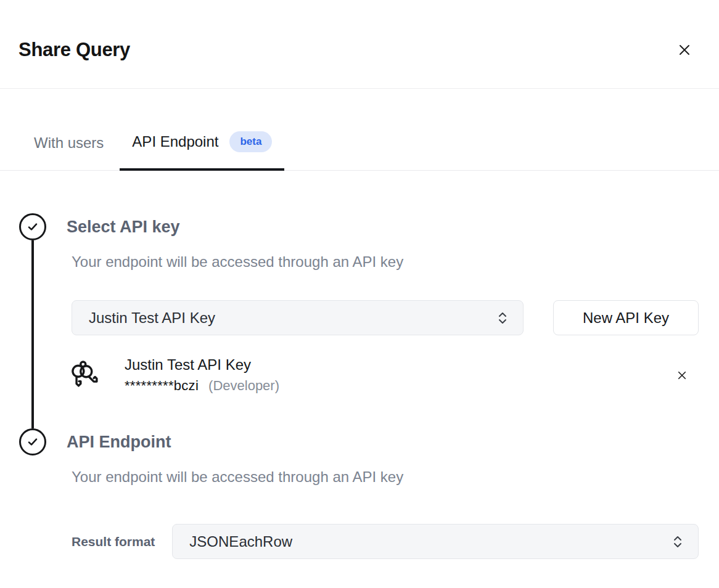  Describe the element at coordinates (244, 386) in the screenshot. I see `selected-key-role: (Developer)` at that location.